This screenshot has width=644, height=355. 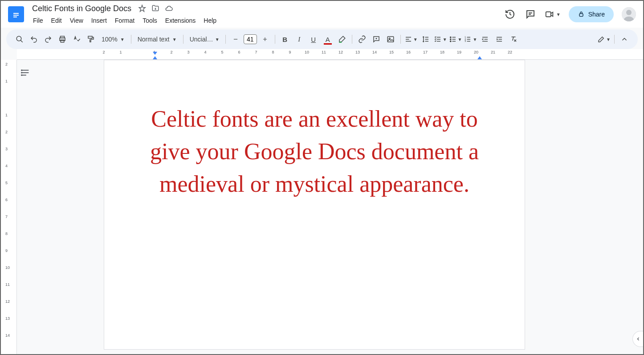 I want to click on font-size-input, so click(x=250, y=39).